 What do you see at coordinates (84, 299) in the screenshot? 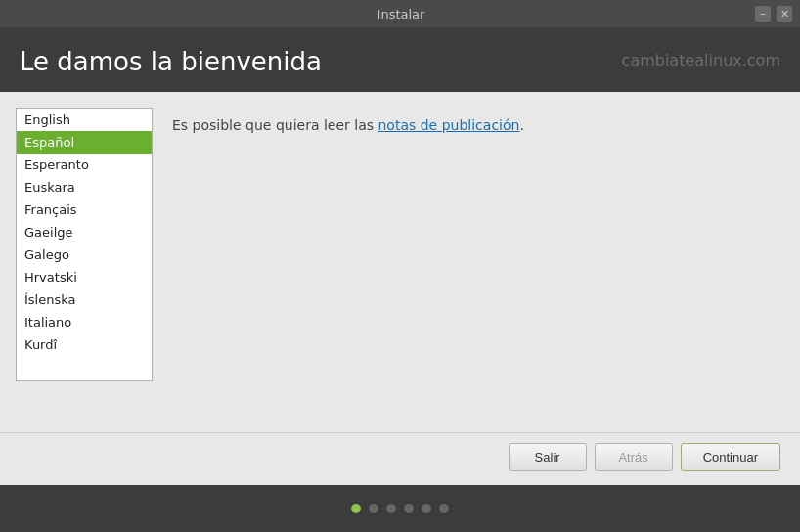
I see `language-item-islenska: Íslenska` at bounding box center [84, 299].